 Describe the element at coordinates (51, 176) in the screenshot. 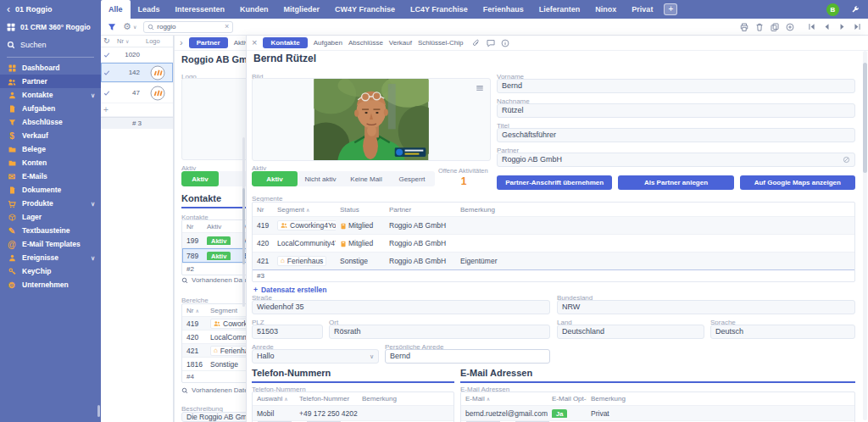

I see `sidebar-item-emails: E-Mails` at that location.